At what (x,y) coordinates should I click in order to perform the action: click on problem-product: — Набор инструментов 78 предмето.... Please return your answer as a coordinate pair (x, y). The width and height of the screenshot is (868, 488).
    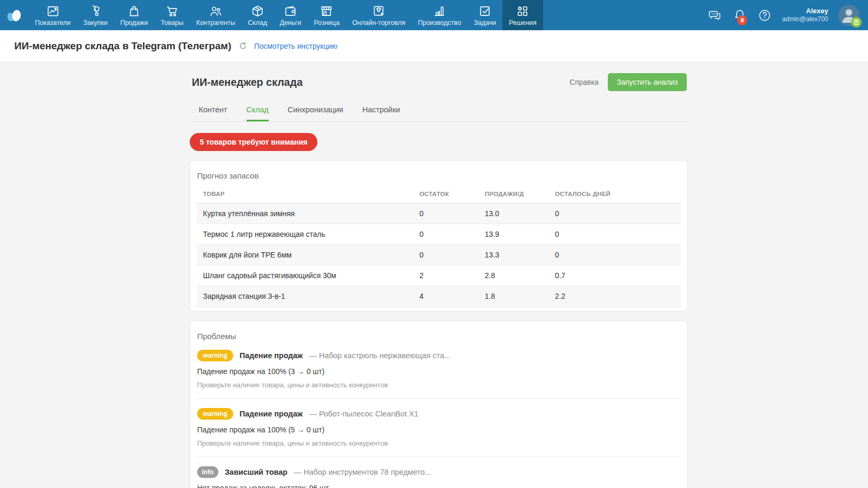
    Looking at the image, I should click on (362, 472).